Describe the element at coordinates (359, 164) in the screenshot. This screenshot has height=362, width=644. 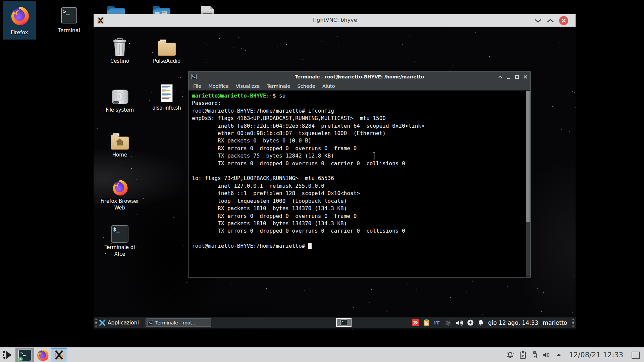
I see `terminal-line: TX errors 0 dropped 0 overruns 0 carrier…` at that location.